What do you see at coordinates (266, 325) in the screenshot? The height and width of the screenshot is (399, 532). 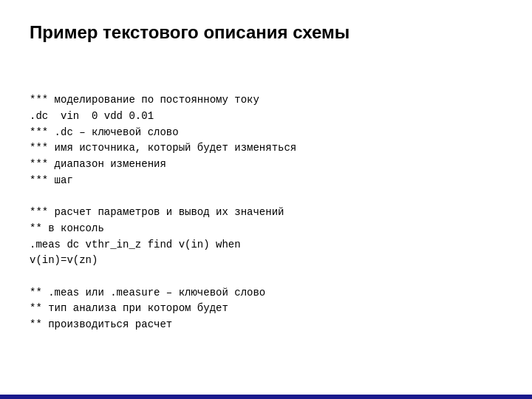 I see `code-line: ** производиться расчет` at bounding box center [266, 325].